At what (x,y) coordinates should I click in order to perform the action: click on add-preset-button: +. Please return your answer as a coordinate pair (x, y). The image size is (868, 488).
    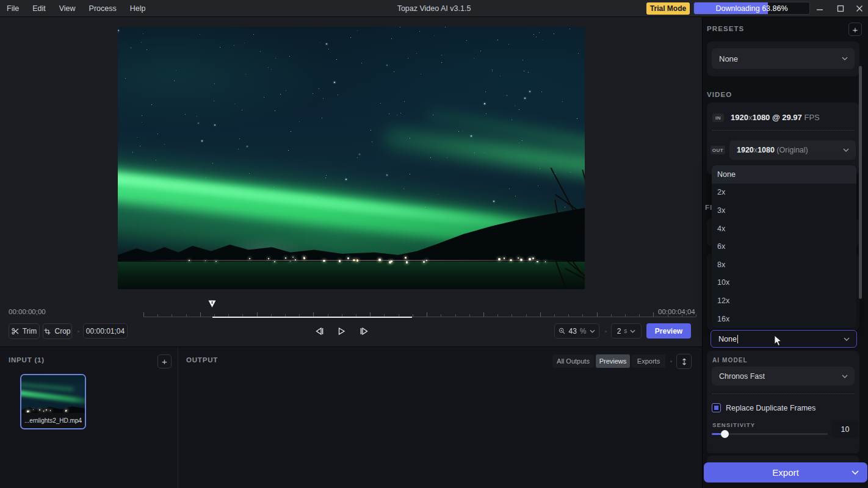
    Looking at the image, I should click on (855, 29).